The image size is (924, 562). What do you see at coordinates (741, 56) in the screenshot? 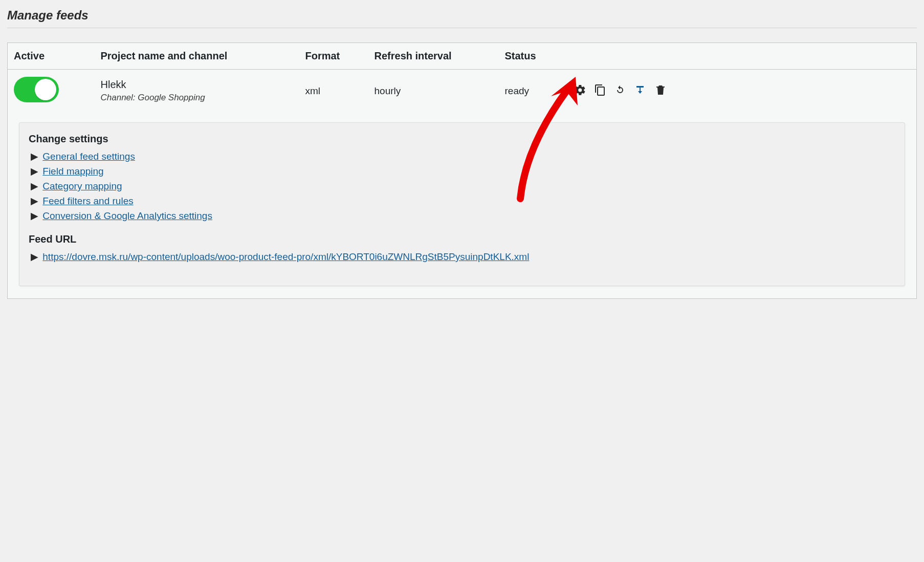
I see `col-header-actions` at bounding box center [741, 56].